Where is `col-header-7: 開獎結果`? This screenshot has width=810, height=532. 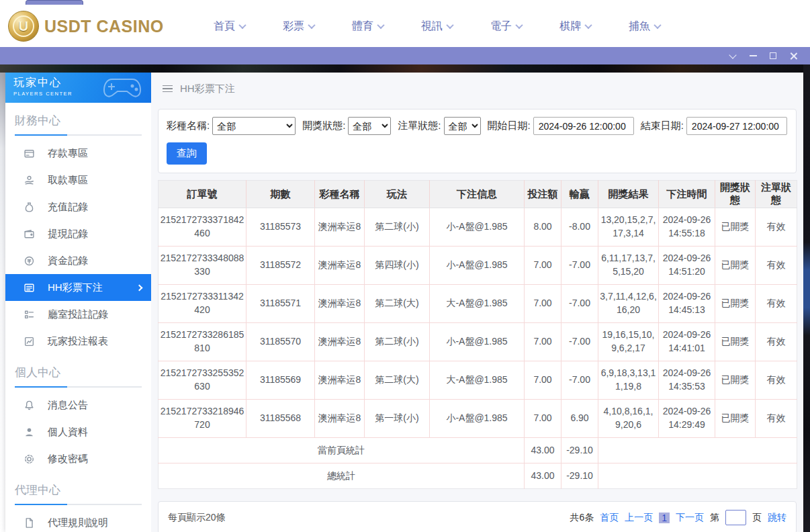 col-header-7: 開獎結果 is located at coordinates (629, 195).